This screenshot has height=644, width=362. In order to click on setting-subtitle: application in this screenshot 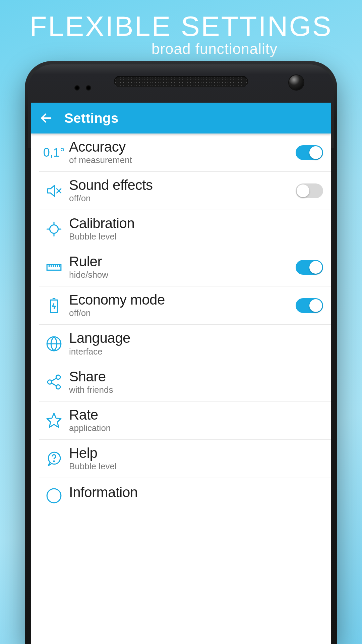, I will do `click(198, 428)`.